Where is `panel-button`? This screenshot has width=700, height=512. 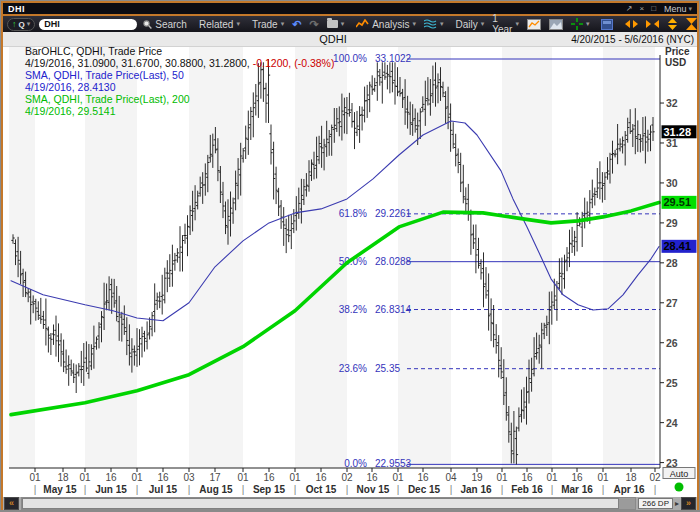
panel-button is located at coordinates (607, 24).